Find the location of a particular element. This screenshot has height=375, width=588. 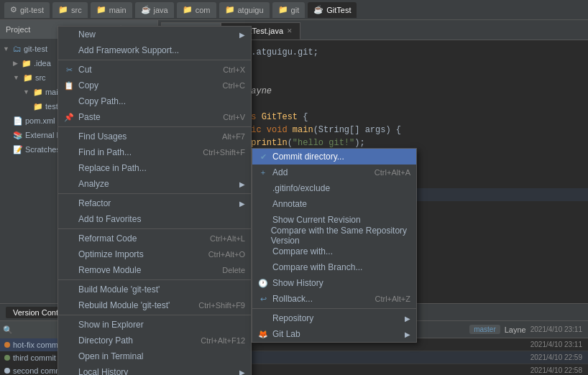

show-history-icon: 🕐 is located at coordinates (263, 283).